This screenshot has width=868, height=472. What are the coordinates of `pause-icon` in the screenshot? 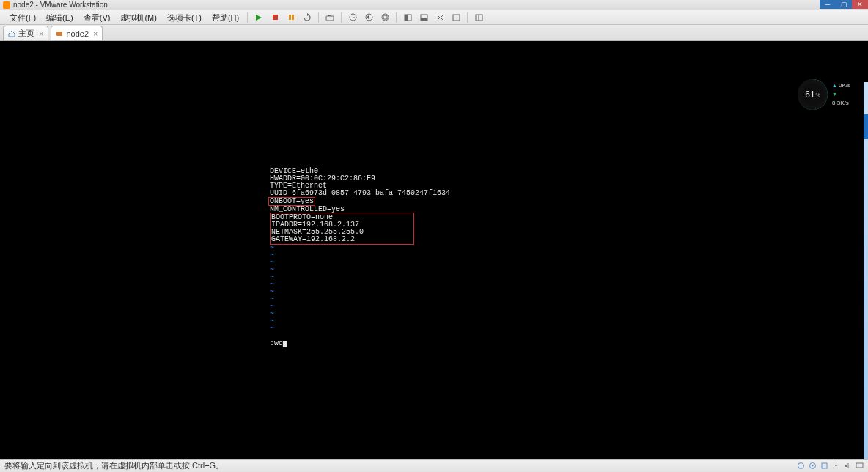 It's located at (292, 18).